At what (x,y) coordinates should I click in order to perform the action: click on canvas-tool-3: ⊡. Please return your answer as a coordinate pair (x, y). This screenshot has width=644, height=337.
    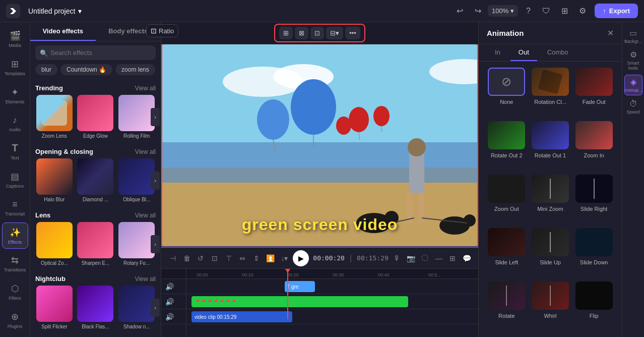
    Looking at the image, I should click on (317, 33).